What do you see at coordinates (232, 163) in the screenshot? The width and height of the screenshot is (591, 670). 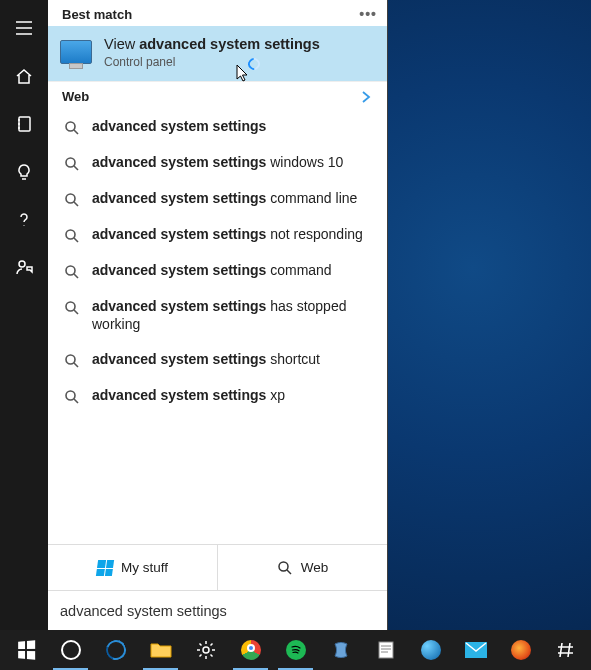 I see `suggestion-text: advanced system settings windows 10` at bounding box center [232, 163].